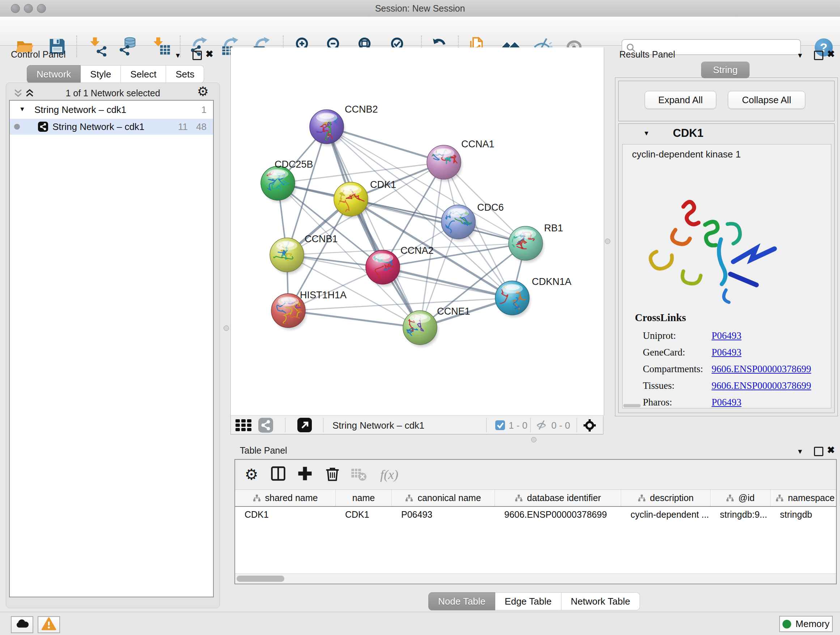 Image resolution: width=840 pixels, height=635 pixels. What do you see at coordinates (533, 297) in the screenshot?
I see `node-CDKN1A: CDKN1A` at bounding box center [533, 297].